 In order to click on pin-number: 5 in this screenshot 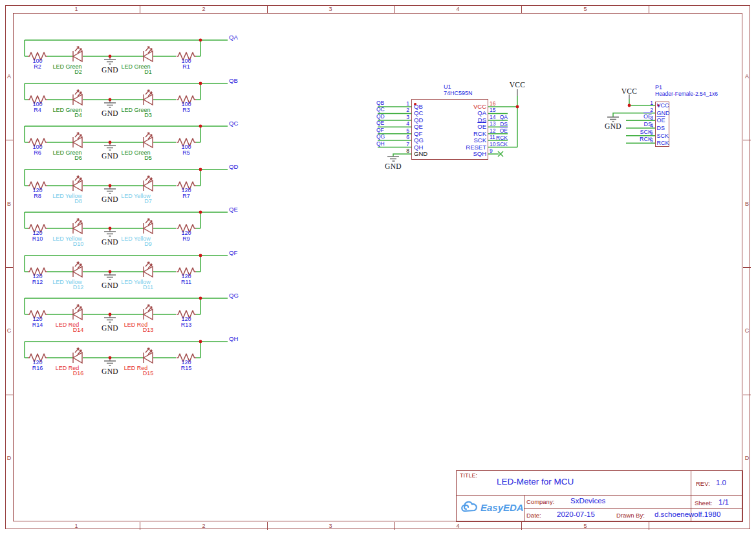, I will do `click(405, 131)`.